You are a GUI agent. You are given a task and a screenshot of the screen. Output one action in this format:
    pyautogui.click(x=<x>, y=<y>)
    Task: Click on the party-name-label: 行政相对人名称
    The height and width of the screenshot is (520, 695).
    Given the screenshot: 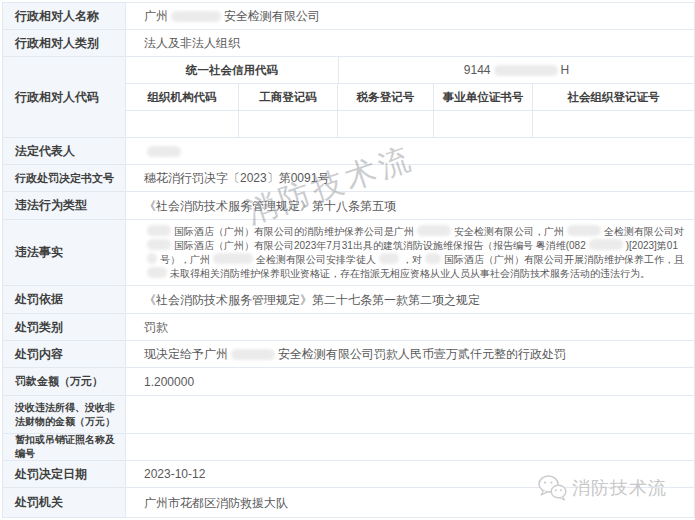 What is the action you would take?
    pyautogui.click(x=64, y=16)
    